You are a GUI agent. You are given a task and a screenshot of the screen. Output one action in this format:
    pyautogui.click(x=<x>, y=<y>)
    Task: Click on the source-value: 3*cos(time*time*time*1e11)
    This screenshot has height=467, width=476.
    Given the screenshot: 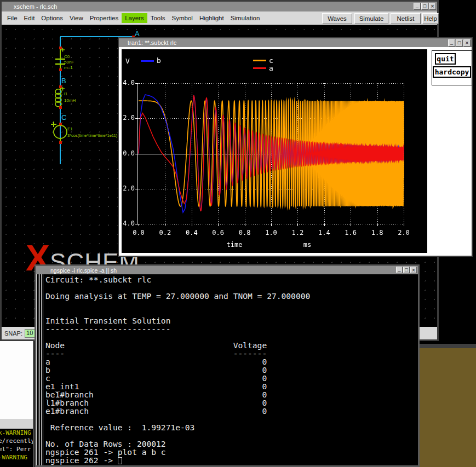 What is the action you would take?
    pyautogui.click(x=93, y=136)
    